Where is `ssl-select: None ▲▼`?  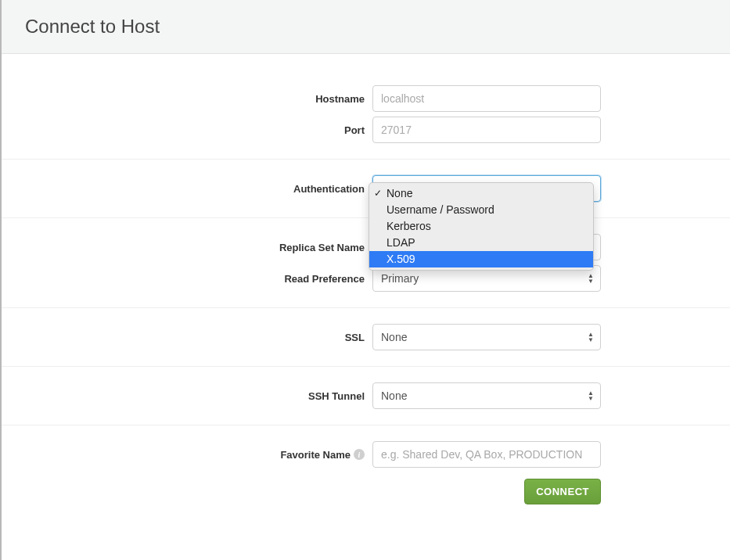
ssl-select: None ▲▼ is located at coordinates (487, 337).